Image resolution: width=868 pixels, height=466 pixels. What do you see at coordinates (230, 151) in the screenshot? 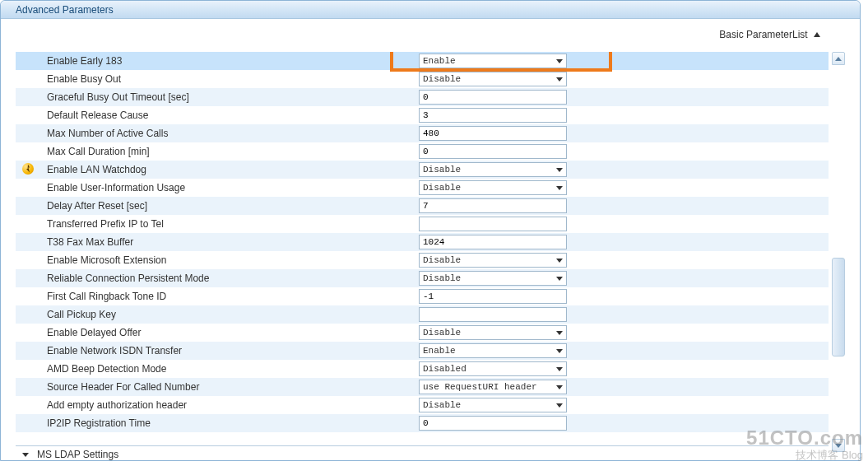
I see `parameter-label: Max Call Duration [min]` at bounding box center [230, 151].